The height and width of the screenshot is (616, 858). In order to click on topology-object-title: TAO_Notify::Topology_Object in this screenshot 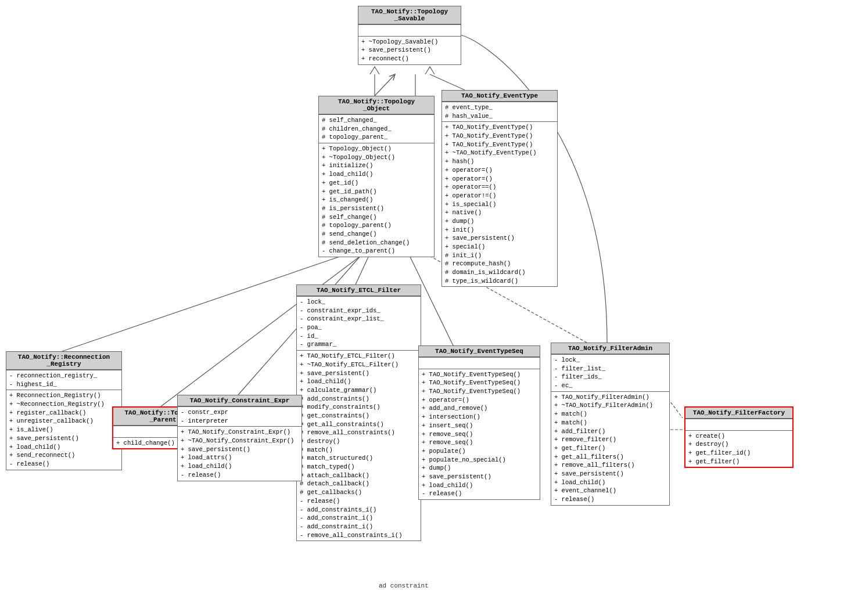, I will do `click(376, 106)`.